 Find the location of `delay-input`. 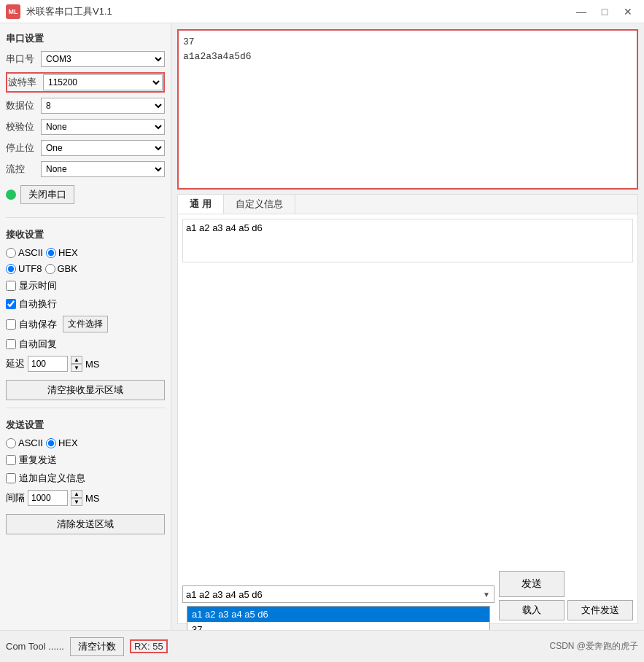

delay-input is located at coordinates (48, 364).